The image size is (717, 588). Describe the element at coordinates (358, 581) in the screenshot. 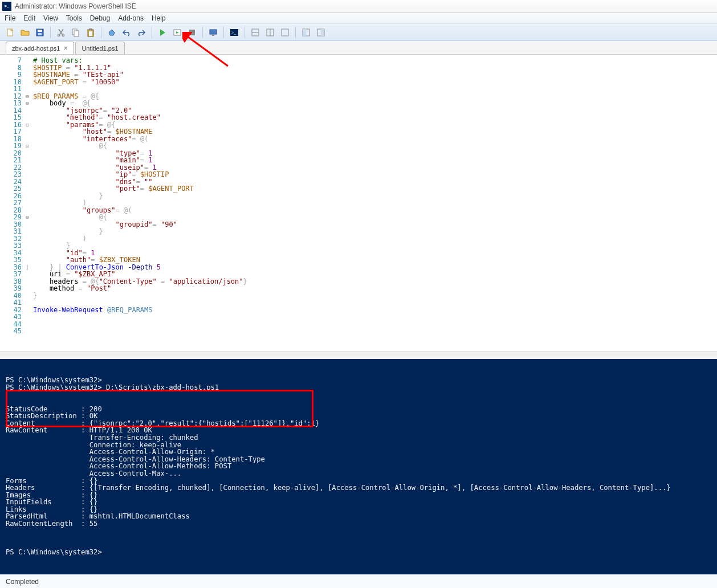

I see `status-bar: Completed` at that location.